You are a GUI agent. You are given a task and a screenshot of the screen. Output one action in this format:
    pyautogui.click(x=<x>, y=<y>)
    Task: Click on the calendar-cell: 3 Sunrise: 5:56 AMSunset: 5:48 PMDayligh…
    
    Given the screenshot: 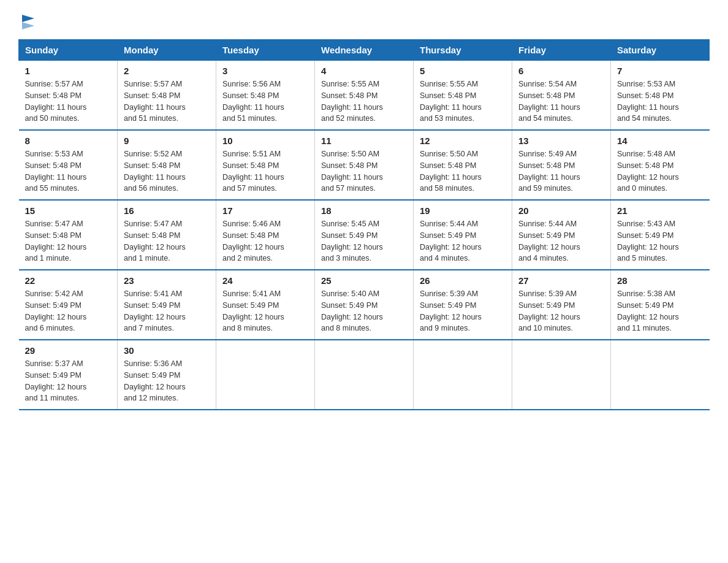 What is the action you would take?
    pyautogui.click(x=266, y=96)
    